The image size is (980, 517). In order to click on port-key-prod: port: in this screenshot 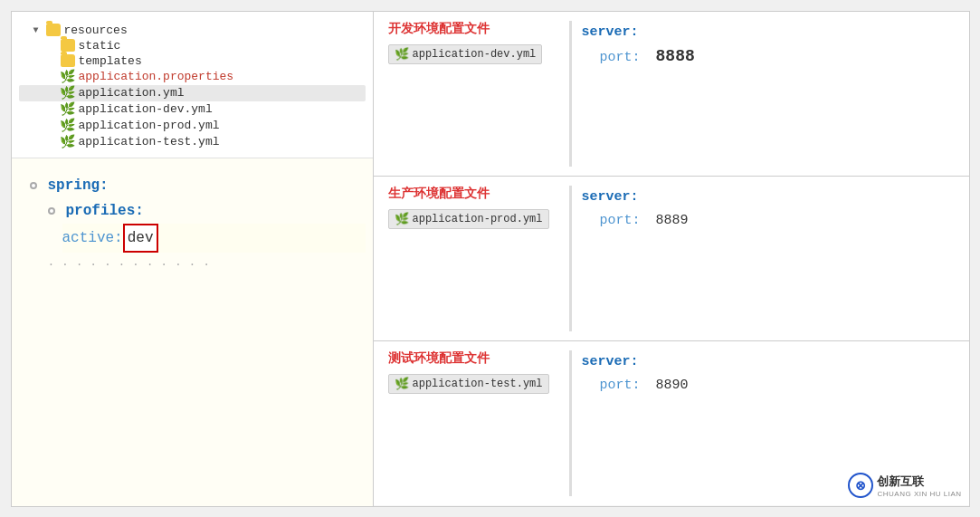, I will do `click(621, 221)`.